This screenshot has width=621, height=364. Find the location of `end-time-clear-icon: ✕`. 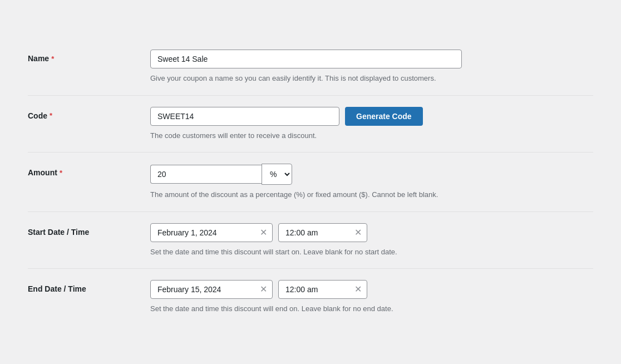

end-time-clear-icon: ✕ is located at coordinates (358, 289).